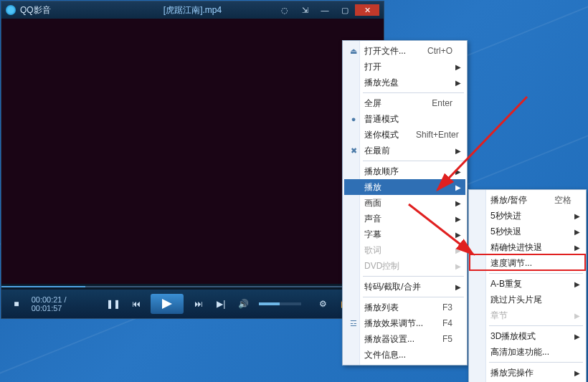 The height and width of the screenshot is (382, 588). What do you see at coordinates (528, 284) in the screenshot?
I see `submenu-ab-repeat: A-B重复▶` at bounding box center [528, 284].